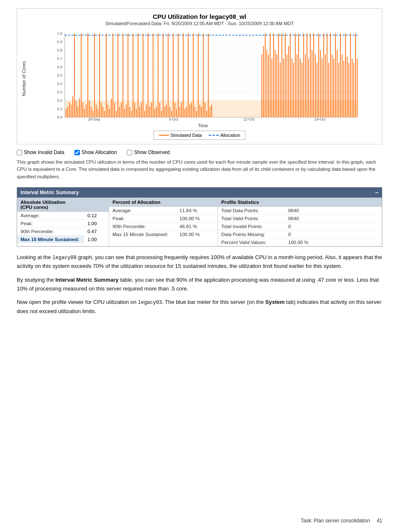 The width and height of the screenshot is (399, 532). Describe the element at coordinates (100, 152) in the screenshot. I see `show-allocation-label: Show Allocation` at that location.